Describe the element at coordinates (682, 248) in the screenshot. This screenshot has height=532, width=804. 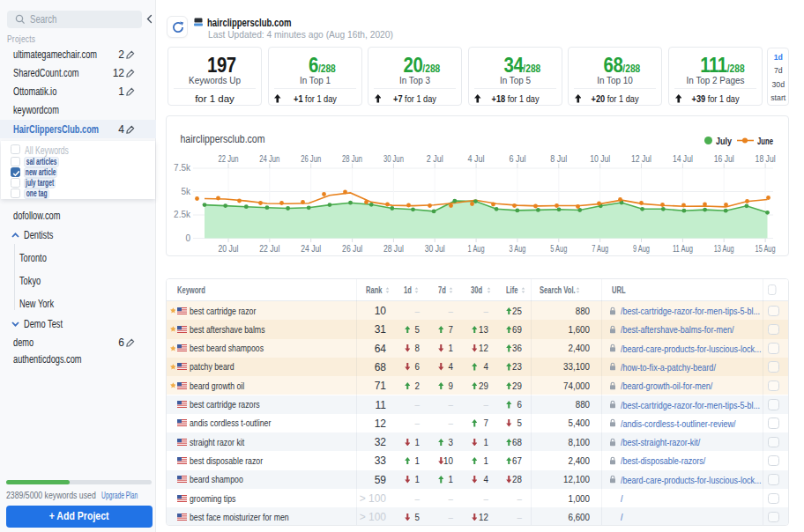
I see `svg-text: 11 Aug` at that location.